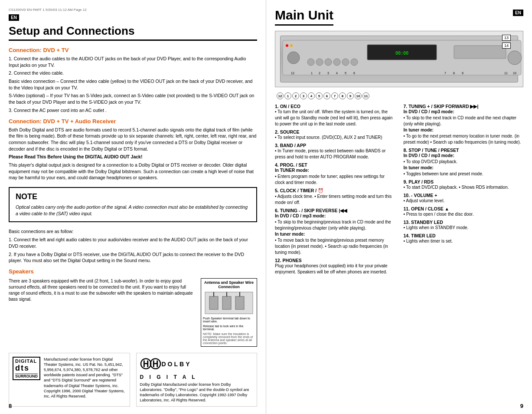 The height and width of the screenshot is (414, 532). Describe the element at coordinates (197, 392) in the screenshot. I see `dolby-text: Dolby Digital Manufactured under license…` at that location.